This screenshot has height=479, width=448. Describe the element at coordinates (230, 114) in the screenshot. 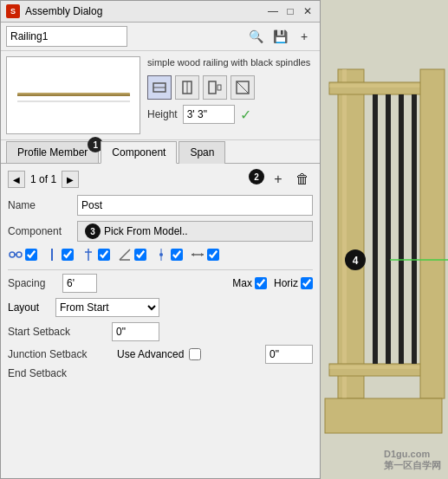

I see `height-row: Height ✓` at that location.